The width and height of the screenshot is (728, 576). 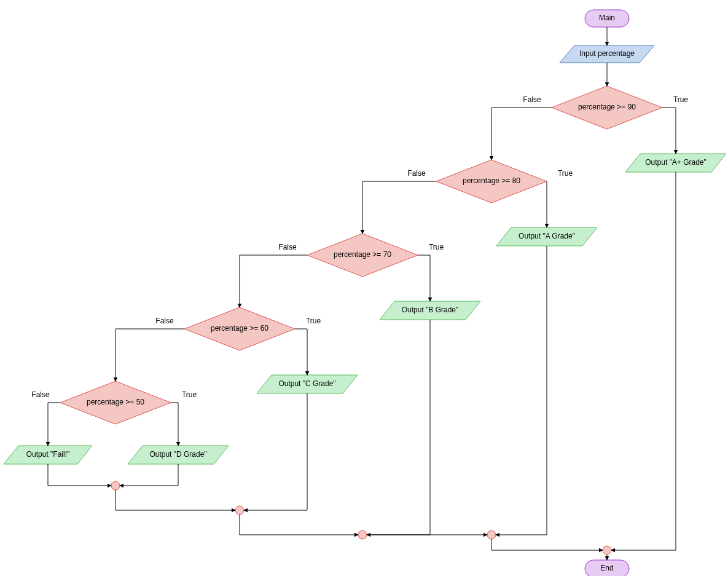 I want to click on io-output-c-label: Output "C Grade", so click(x=307, y=384).